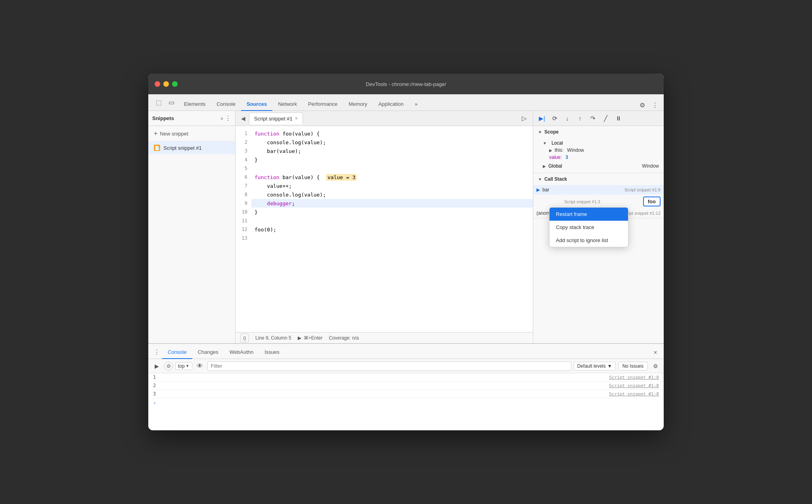 The width and height of the screenshot is (812, 504). Describe the element at coordinates (226, 105) in the screenshot. I see `tab-console: Console` at that location.